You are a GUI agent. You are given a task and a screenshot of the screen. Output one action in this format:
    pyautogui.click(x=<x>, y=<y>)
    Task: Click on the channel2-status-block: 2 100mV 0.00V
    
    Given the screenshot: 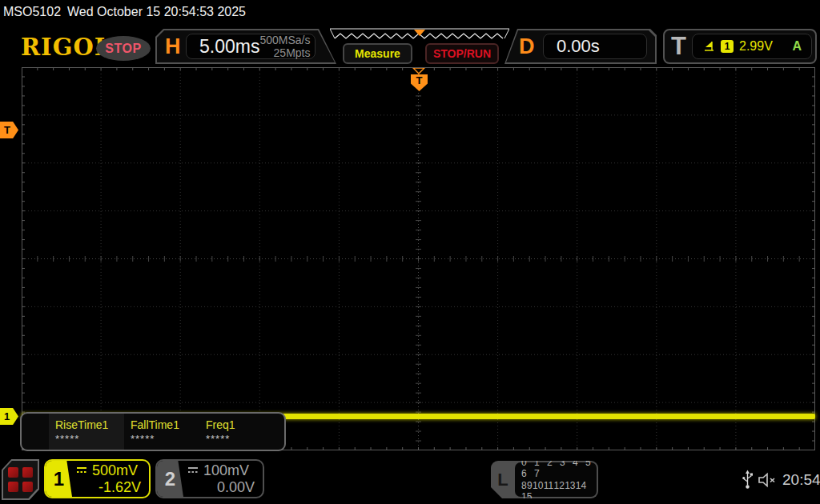 What is the action you would take?
    pyautogui.click(x=210, y=478)
    